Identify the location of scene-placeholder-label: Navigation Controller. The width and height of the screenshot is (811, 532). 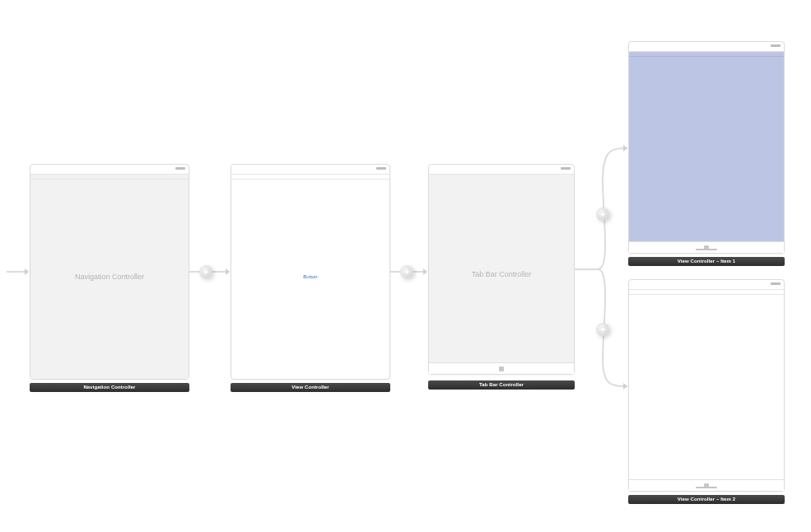
(110, 277).